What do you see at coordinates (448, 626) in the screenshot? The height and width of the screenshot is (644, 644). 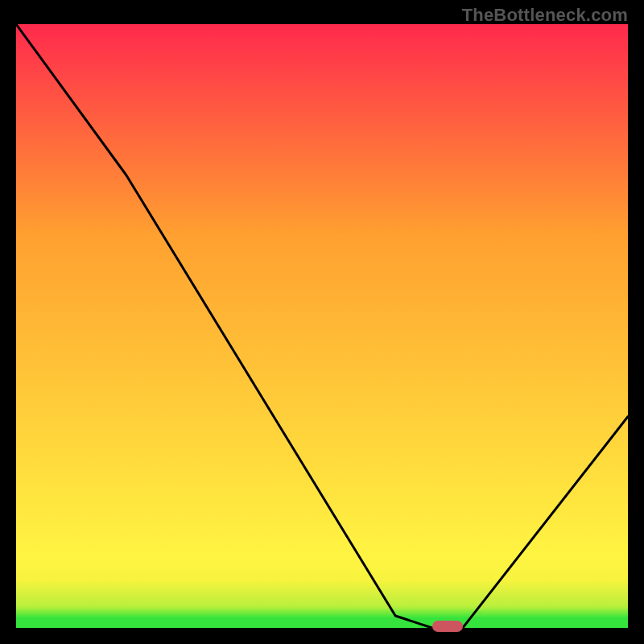 I see `optimal-marker` at bounding box center [448, 626].